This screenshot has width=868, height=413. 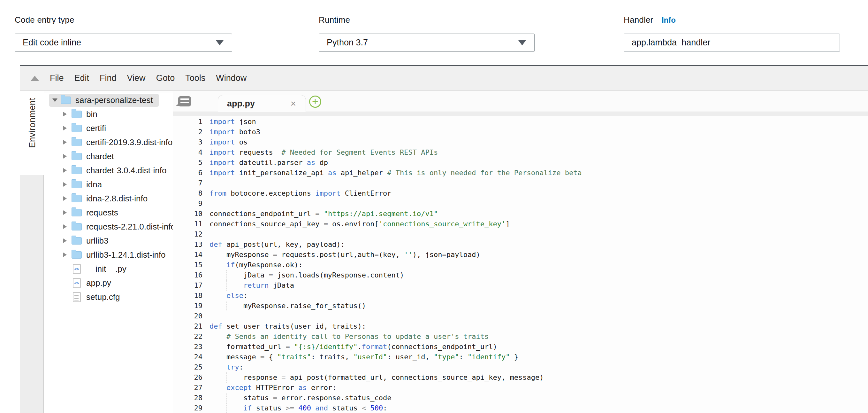 I want to click on menu-item-goto: Goto, so click(x=165, y=78).